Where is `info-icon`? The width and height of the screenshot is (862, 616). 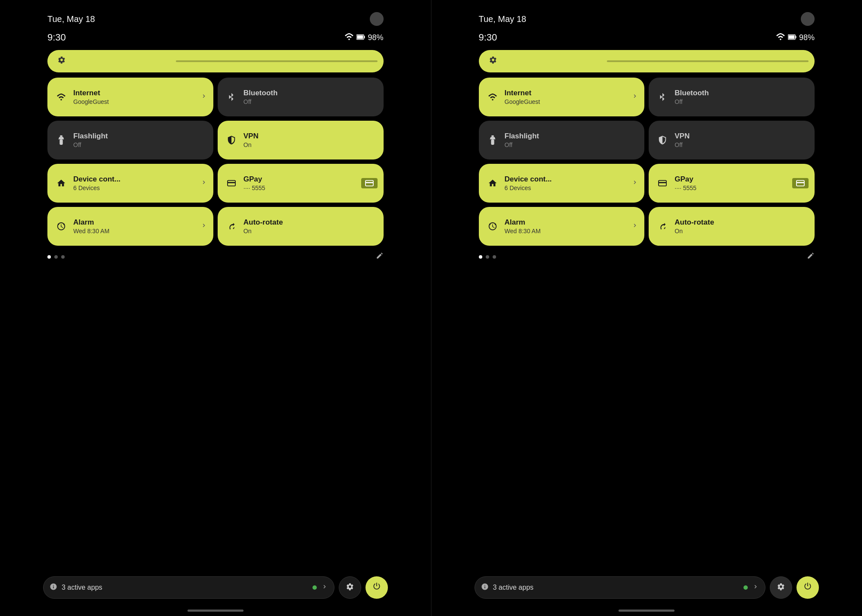
info-icon is located at coordinates (53, 588).